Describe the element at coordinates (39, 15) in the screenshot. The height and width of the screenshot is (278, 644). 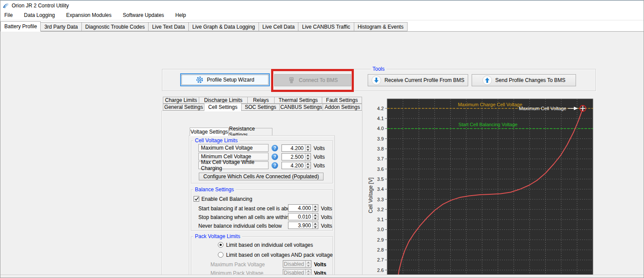
I see `menu-data-logging: Data Logging` at that location.